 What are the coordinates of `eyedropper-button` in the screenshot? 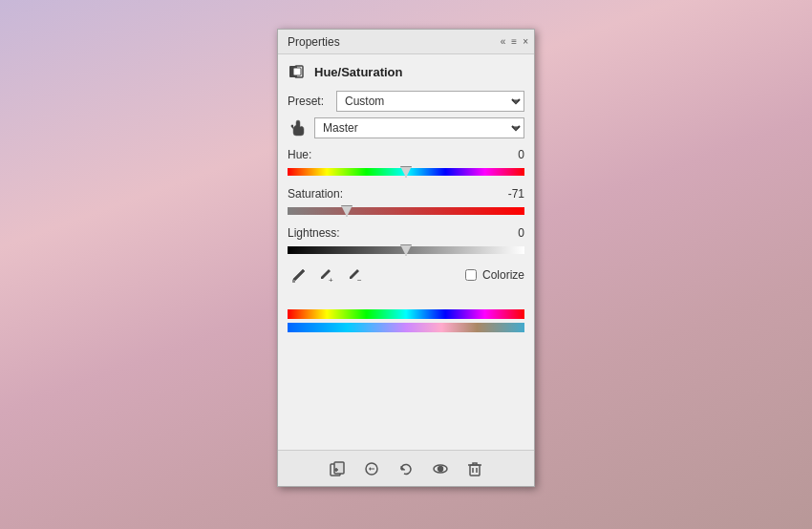 It's located at (298, 276).